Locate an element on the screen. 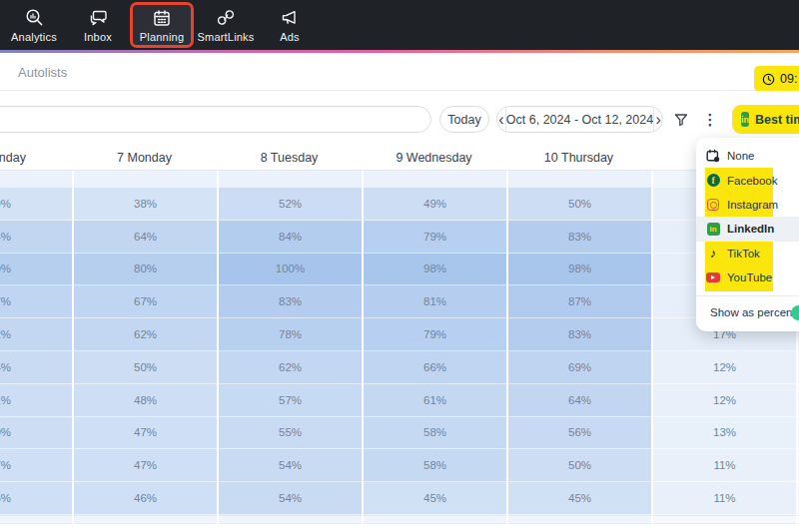  time-slot-cell: 57% is located at coordinates (290, 401).